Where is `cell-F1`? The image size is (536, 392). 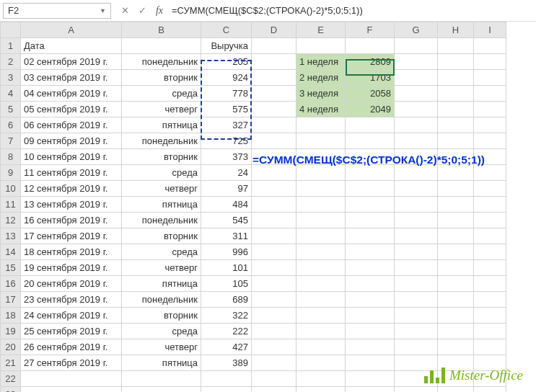 cell-F1 is located at coordinates (370, 46).